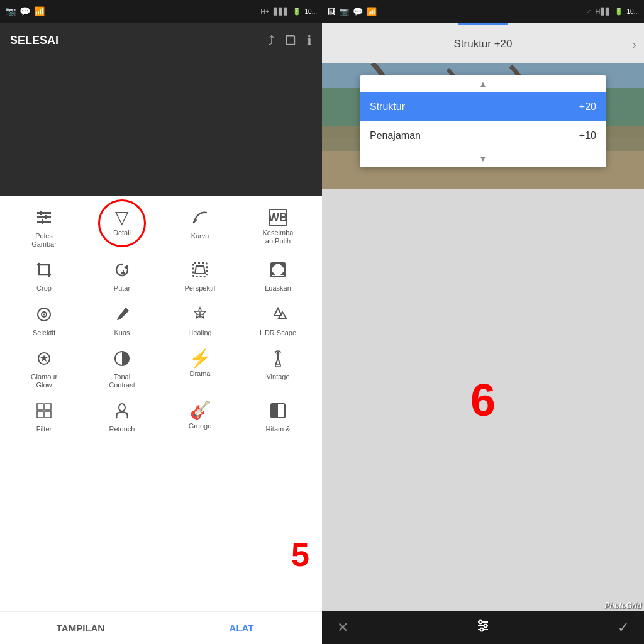 Image resolution: width=644 pixels, height=644 pixels. Describe the element at coordinates (44, 370) in the screenshot. I see `tool-glamour-glow: GlamourGlow` at that location.